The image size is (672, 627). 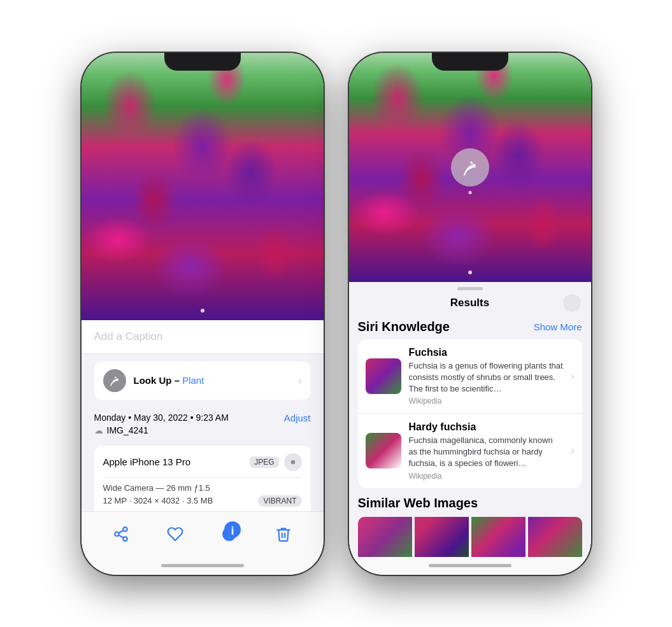 What do you see at coordinates (470, 537) in the screenshot?
I see `web-images-grid` at bounding box center [470, 537].